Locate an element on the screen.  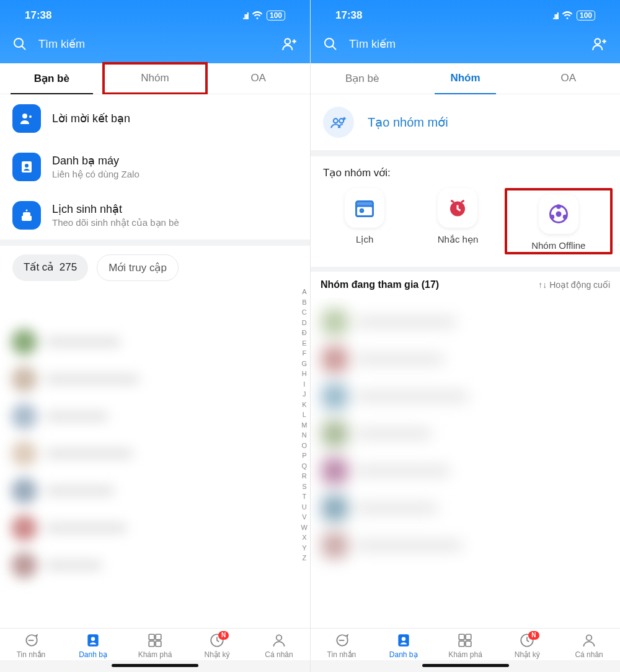
create-group: Tạo nhóm mới is located at coordinates (465, 122).